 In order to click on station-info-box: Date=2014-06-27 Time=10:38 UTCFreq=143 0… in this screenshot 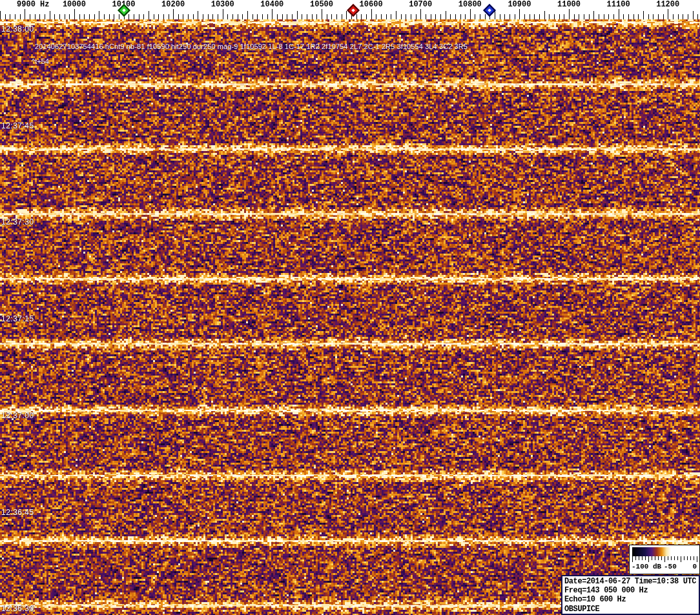, I will do `click(630, 595)`.